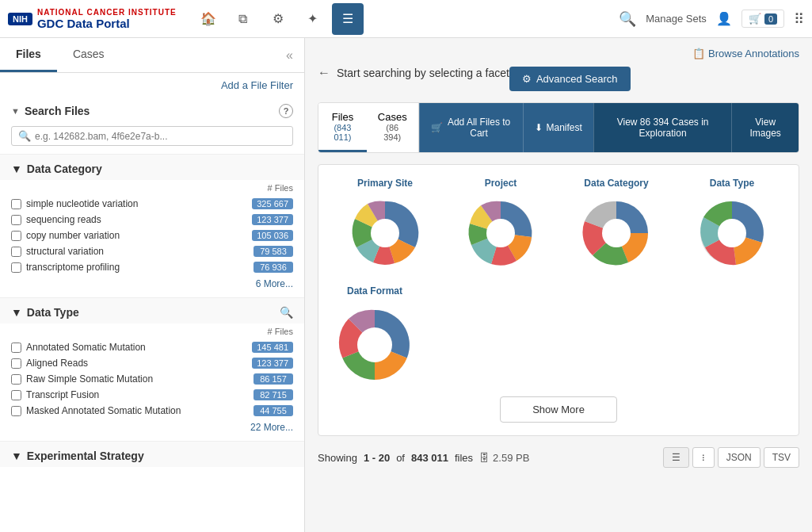 This screenshot has height=532, width=812. What do you see at coordinates (257, 86) in the screenshot?
I see `add-file-filter-link: Add a File Filter` at bounding box center [257, 86].